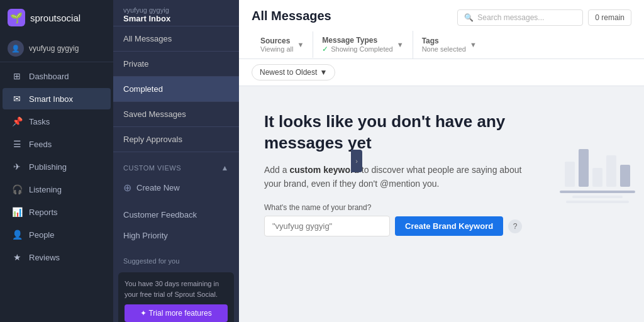  I want to click on tags-label: Tags, so click(444, 41).